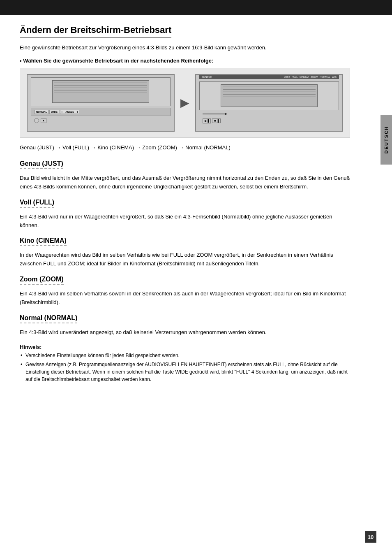 This screenshot has height=555, width=392. I want to click on diagram-container: NORMAL WIDE |← ANGLE →| ▲ ▶ SENSOR JUST …, so click(185, 103).